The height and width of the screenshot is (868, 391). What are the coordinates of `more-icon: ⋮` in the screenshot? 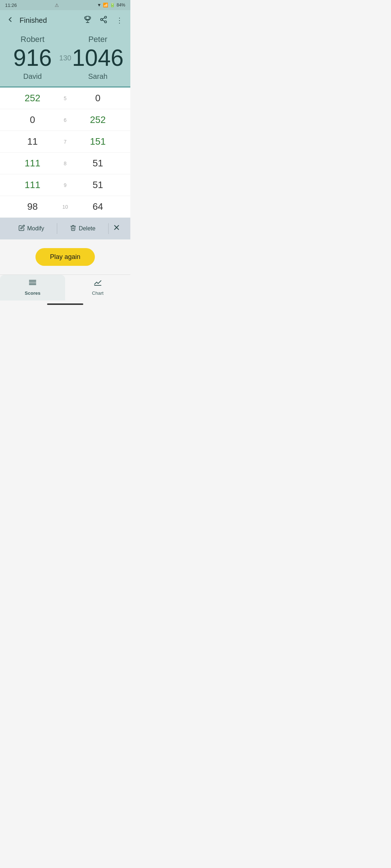 It's located at (119, 20).